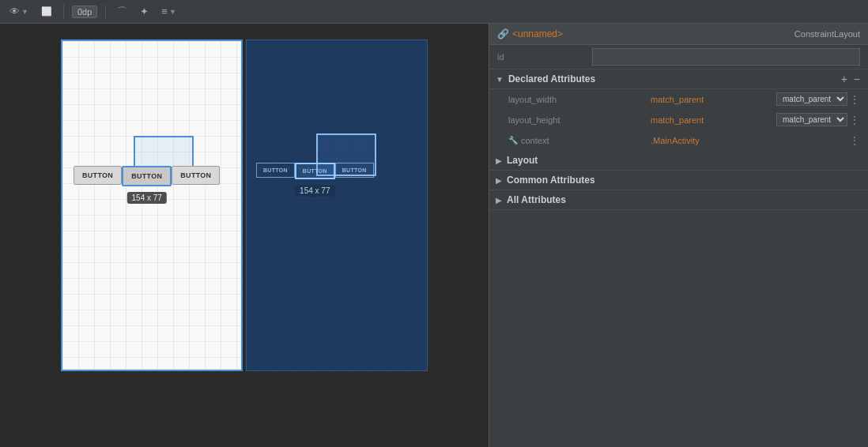 The width and height of the screenshot is (868, 447). Describe the element at coordinates (144, 11) in the screenshot. I see `magic-icon: ✦` at that location.